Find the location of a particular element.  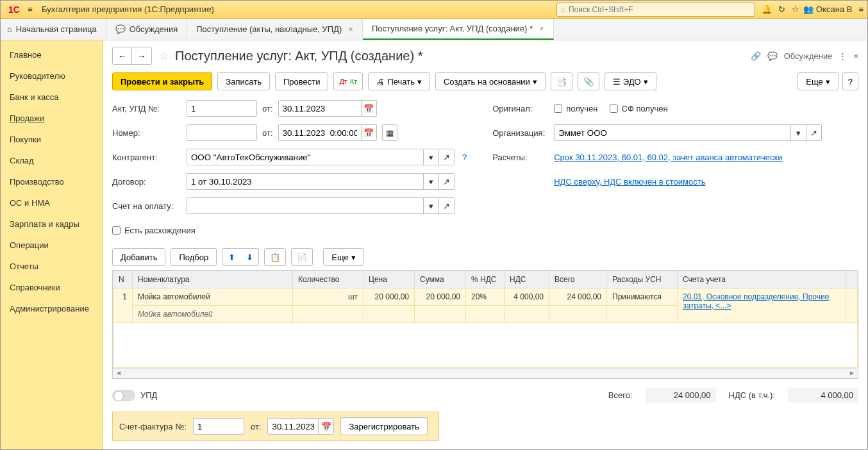

sf-received-checkbox is located at coordinates (614, 109).